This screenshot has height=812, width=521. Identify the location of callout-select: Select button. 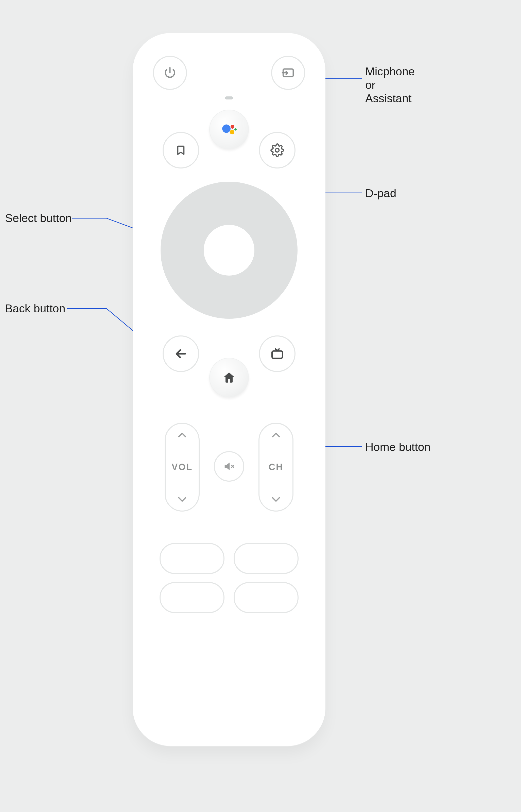
(39, 218).